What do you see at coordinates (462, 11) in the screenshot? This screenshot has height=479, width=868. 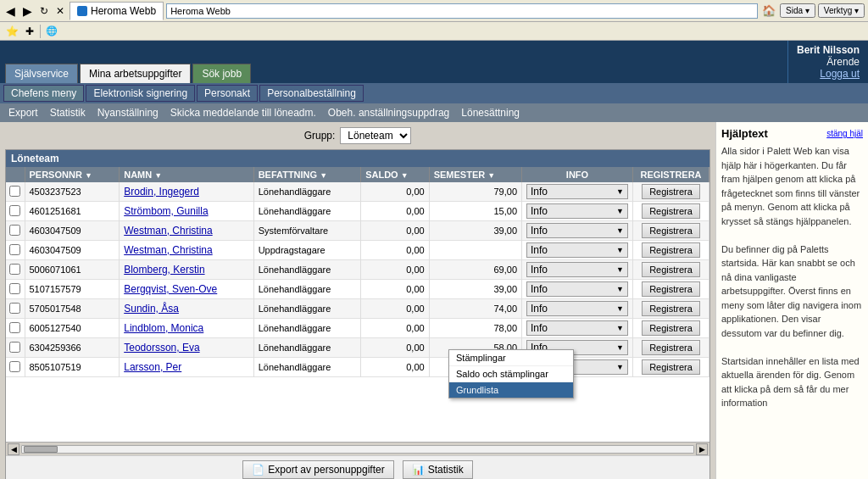 I see `address-input` at bounding box center [462, 11].